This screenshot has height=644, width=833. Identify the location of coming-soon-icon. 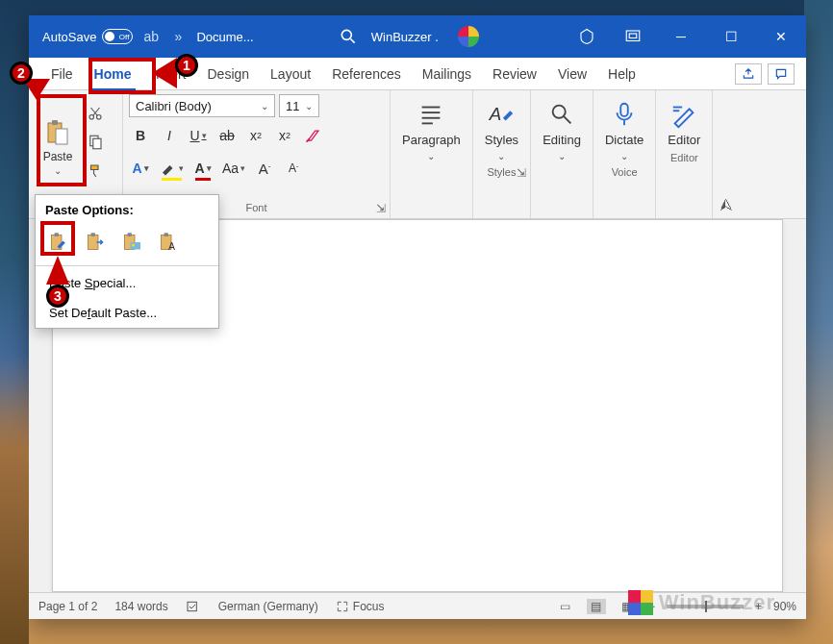
(587, 37).